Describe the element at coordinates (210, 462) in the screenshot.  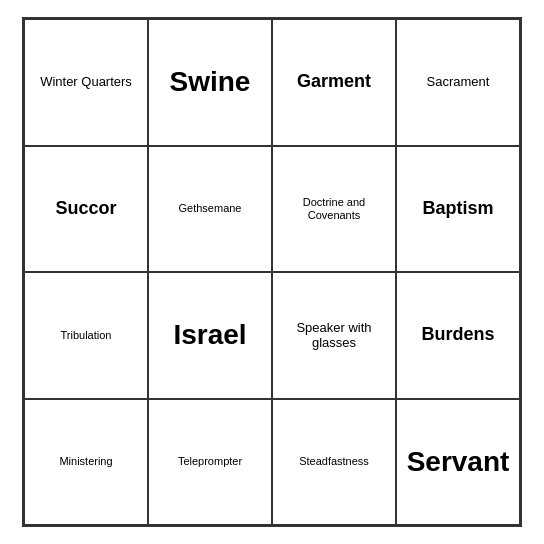
I see `bingo-cell: Teleprompter` at that location.